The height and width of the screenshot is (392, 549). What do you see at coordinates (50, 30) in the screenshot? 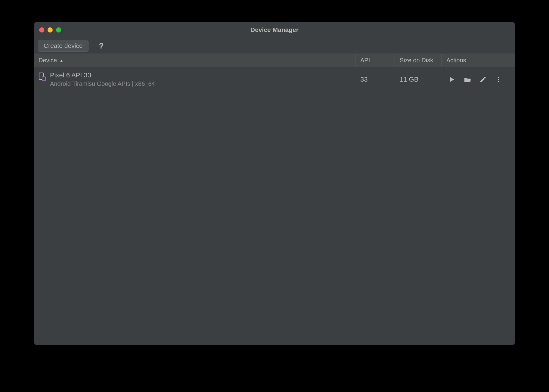
I see `traffic-lights` at bounding box center [50, 30].